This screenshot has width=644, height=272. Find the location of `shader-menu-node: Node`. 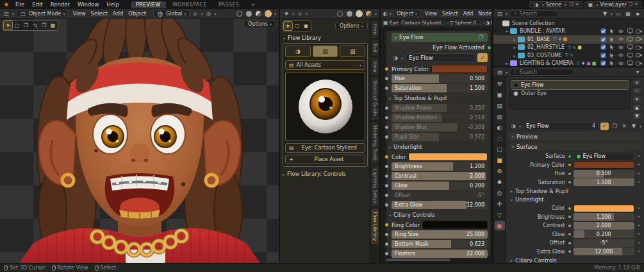

shader-menu-node: Node is located at coordinates (484, 14).